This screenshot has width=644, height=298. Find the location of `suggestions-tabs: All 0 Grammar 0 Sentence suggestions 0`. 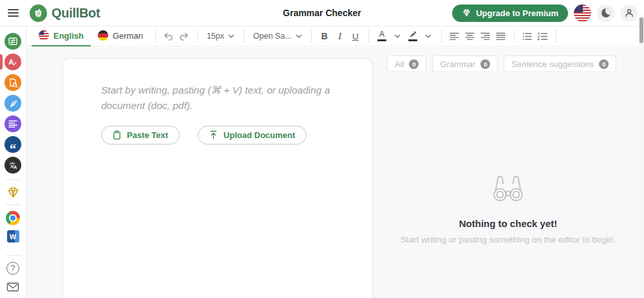

suggestions-tabs: All 0 Grammar 0 Sentence suggestions 0 is located at coordinates (502, 64).